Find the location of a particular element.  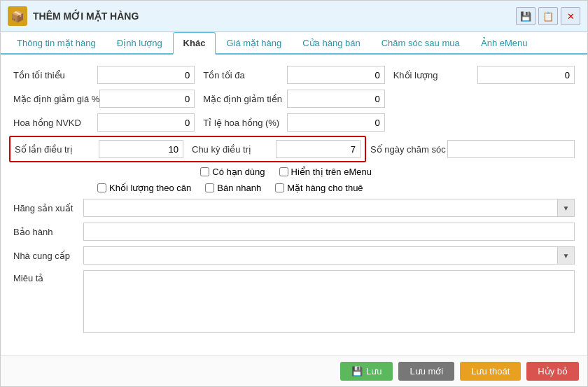

mac-dinh-giam-gia-group: Mặc định giảm giá % is located at coordinates (104, 99).